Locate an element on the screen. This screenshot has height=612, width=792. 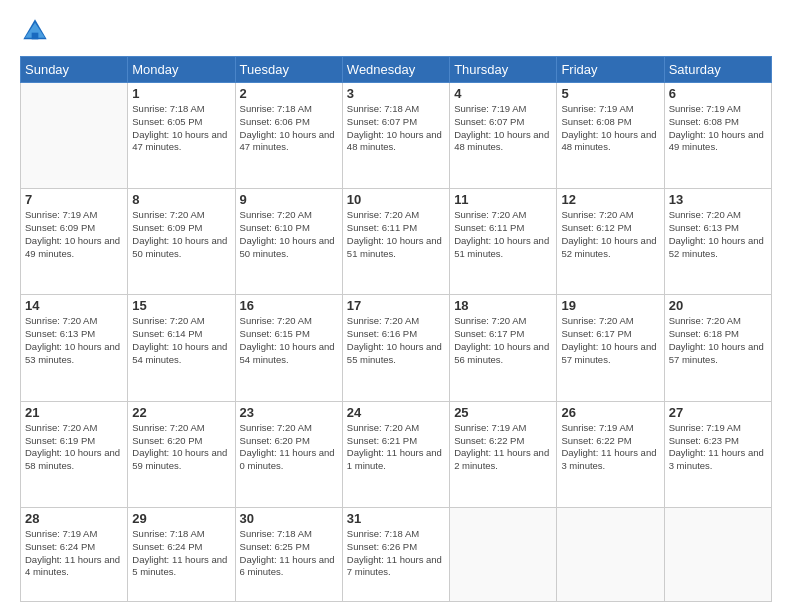
day-info: Sunrise: 7:18 AM Sunset: 6:25 PM Dayligh… is located at coordinates (289, 554).